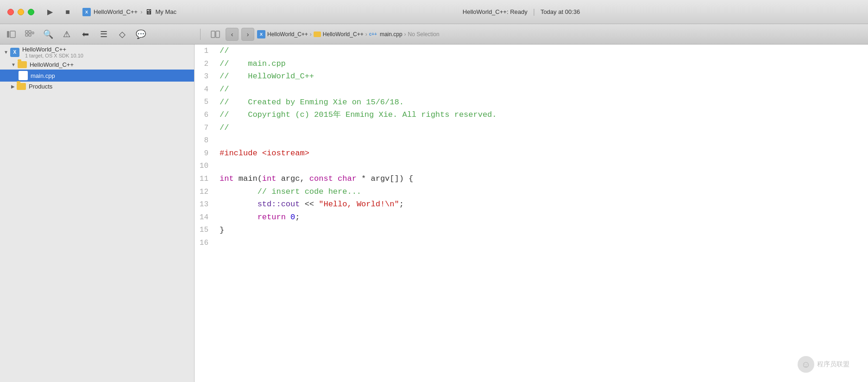 The image size is (868, 382). What do you see at coordinates (522, 12) in the screenshot?
I see `title-bar-center: HelloWorld_C++: Ready | Today at 00:36` at bounding box center [522, 12].